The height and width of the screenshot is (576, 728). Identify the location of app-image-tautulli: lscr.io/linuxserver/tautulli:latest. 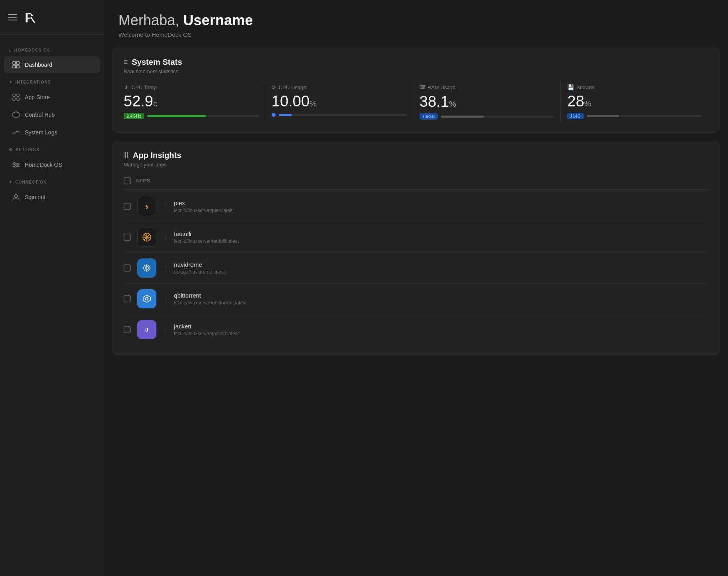
(441, 241).